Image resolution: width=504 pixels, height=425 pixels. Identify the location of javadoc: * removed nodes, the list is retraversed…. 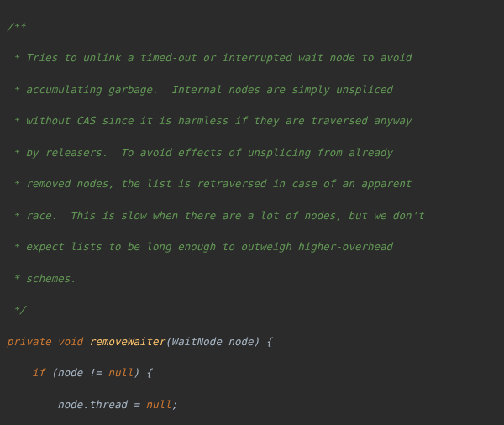
(209, 183).